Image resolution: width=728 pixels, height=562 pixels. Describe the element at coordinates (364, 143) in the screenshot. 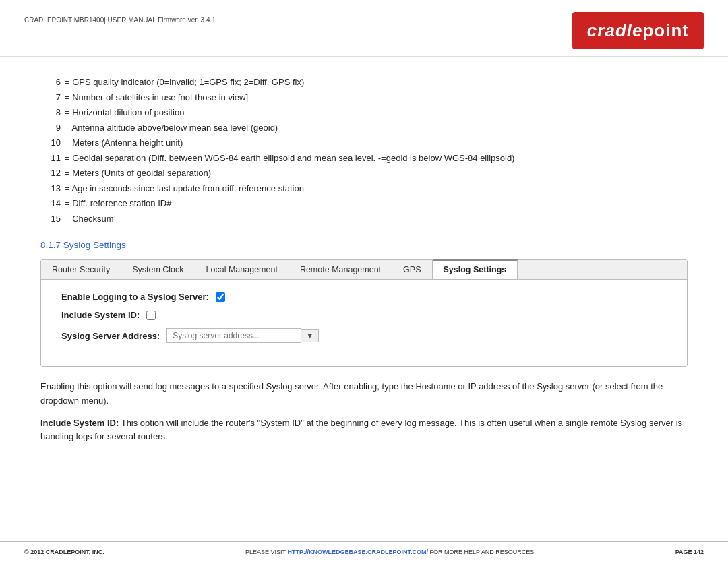

I see `list-item: 10= Meters (Antenna height unit)` at that location.